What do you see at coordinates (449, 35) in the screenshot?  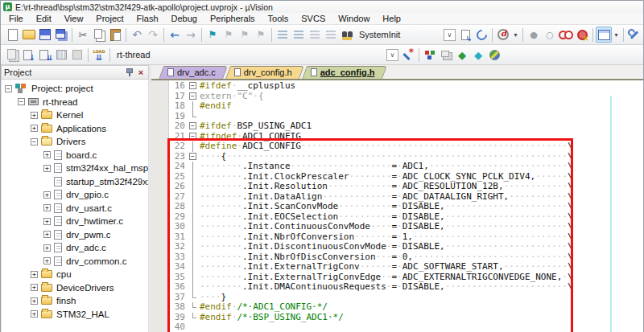 I see `search-dropdown-icon: ∨` at bounding box center [449, 35].